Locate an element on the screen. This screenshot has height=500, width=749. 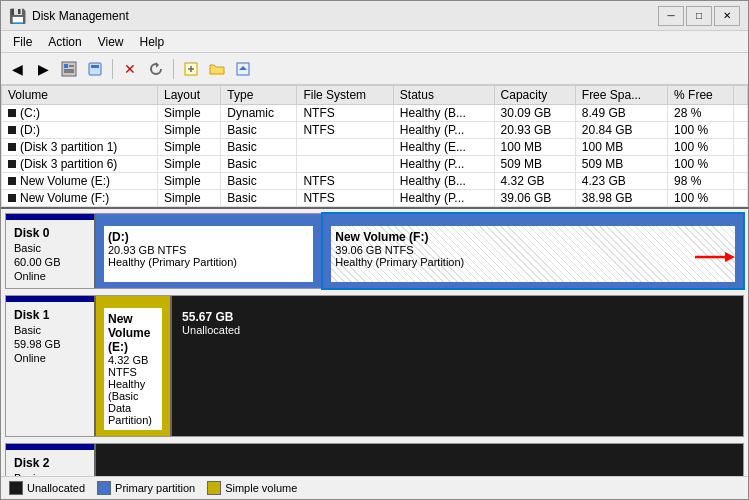
delete-button: ✕ is located at coordinates (130, 69).